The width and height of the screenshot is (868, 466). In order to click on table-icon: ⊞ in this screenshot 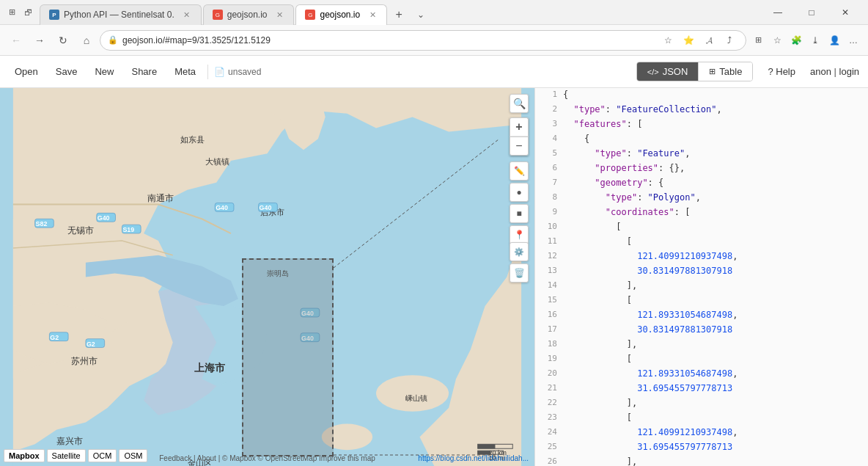, I will do `click(713, 72)`.